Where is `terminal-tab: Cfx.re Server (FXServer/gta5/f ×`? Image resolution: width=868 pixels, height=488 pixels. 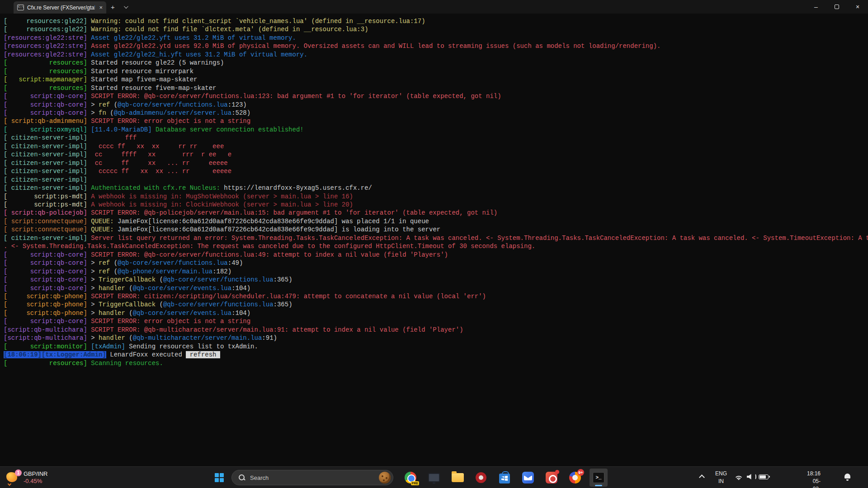
terminal-tab: Cfx.re Server (FXServer/gta5/f × is located at coordinates (60, 7).